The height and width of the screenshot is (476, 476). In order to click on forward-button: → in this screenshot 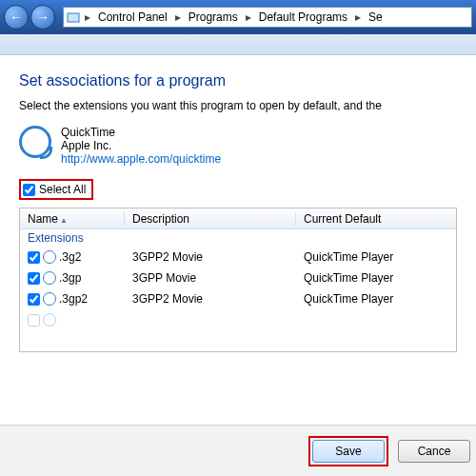, I will do `click(43, 17)`.